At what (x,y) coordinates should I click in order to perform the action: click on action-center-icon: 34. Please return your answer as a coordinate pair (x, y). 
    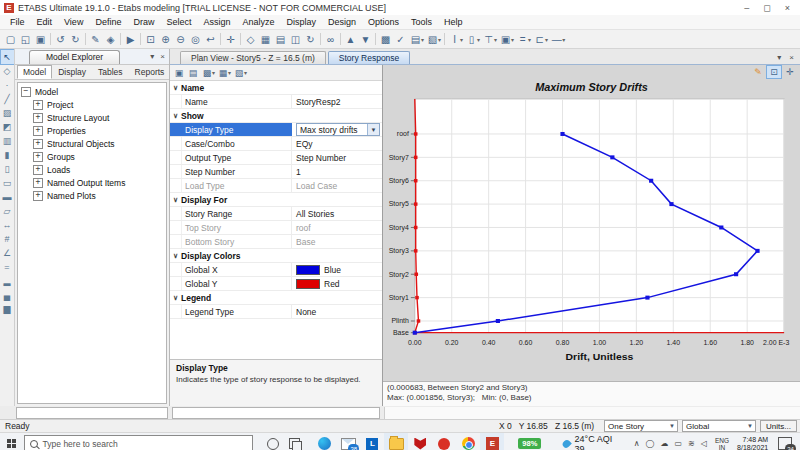
    Looking at the image, I should click on (785, 444).